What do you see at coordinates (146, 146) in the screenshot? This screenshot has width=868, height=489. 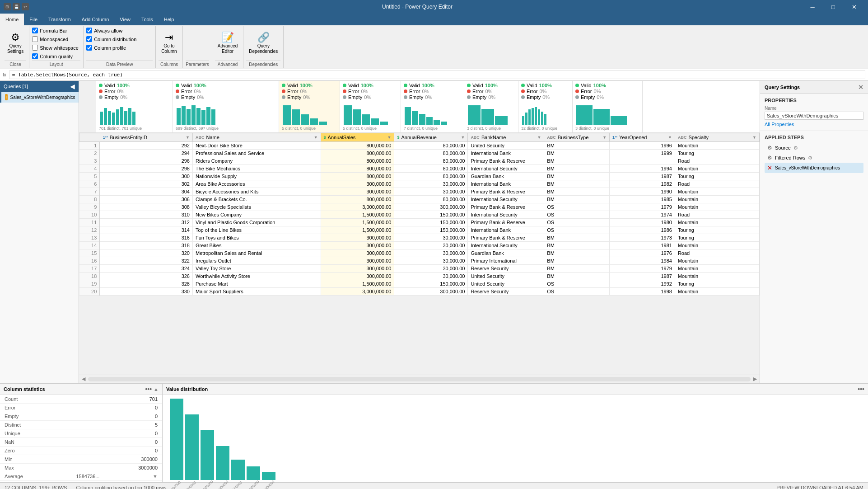 I see `cell-businessentityid: 292` at bounding box center [146, 146].